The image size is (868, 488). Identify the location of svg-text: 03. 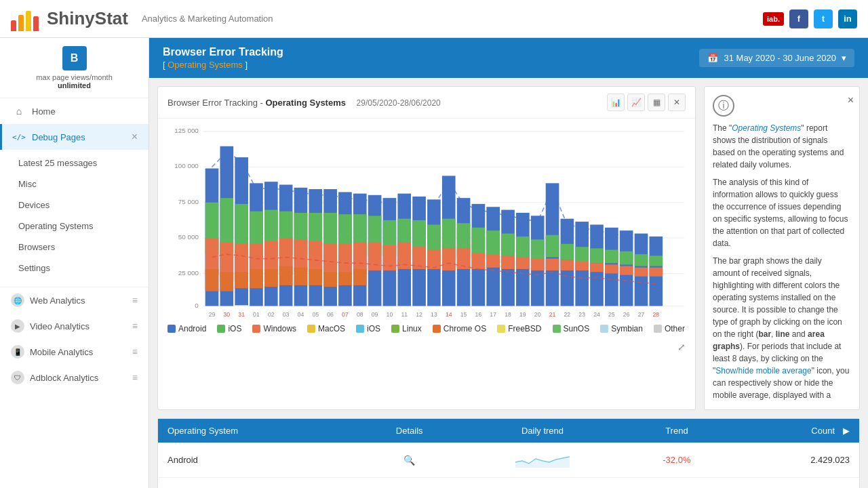
(286, 314).